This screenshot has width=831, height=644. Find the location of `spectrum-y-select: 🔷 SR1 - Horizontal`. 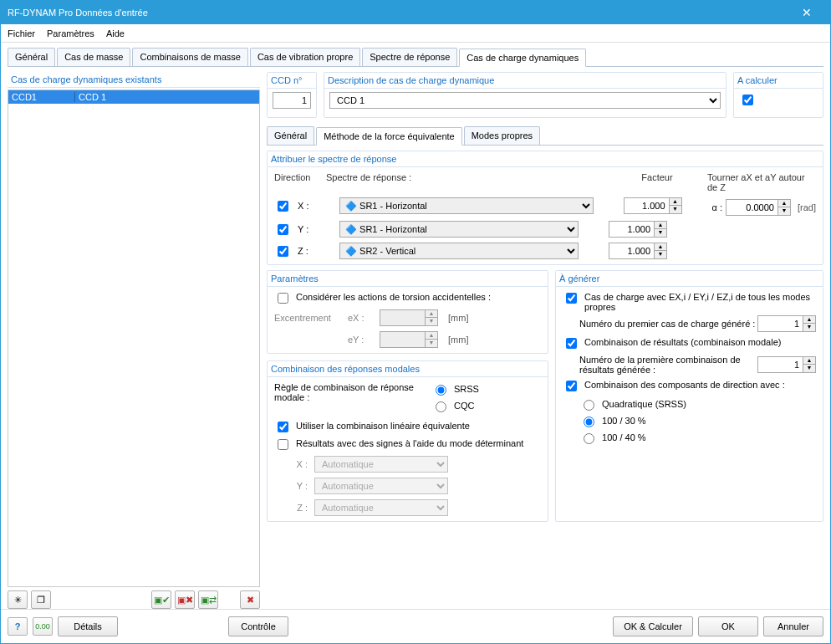

spectrum-y-select: 🔷 SR1 - Horizontal is located at coordinates (459, 229).